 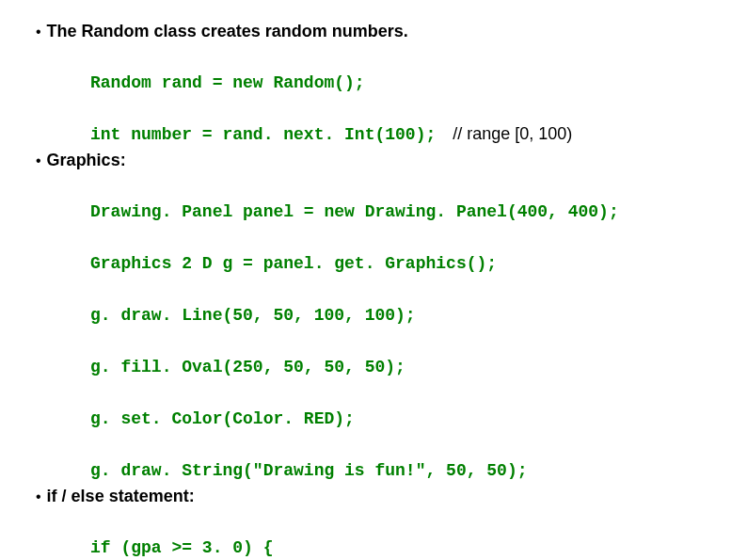 What do you see at coordinates (400, 407) in the screenshot?
I see `code-gfx-5: g. set. Color(Color. RED);` at bounding box center [400, 407].